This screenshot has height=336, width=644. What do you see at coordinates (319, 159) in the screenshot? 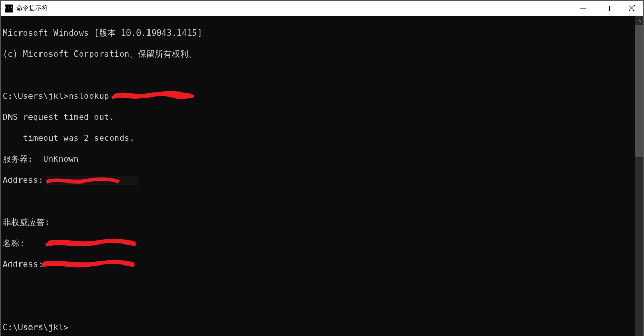
I see `output-line: 服务器: UnKnown` at bounding box center [319, 159].